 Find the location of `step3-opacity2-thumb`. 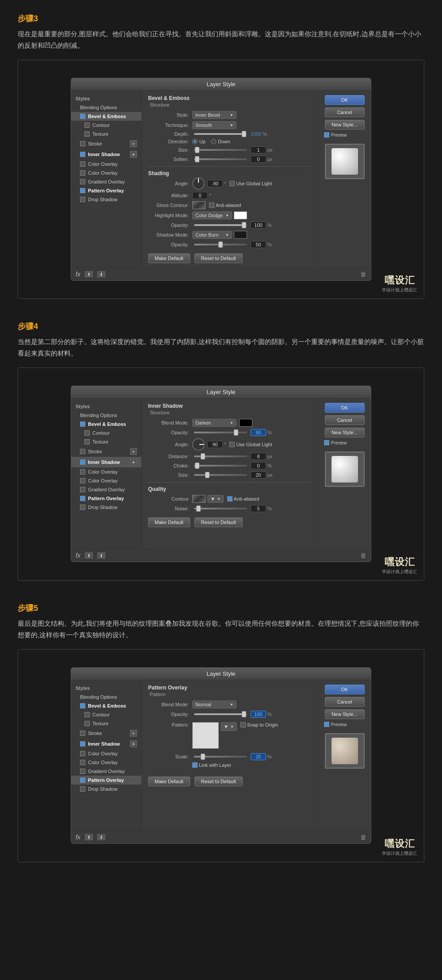

step3-opacity2-thumb is located at coordinates (221, 245).